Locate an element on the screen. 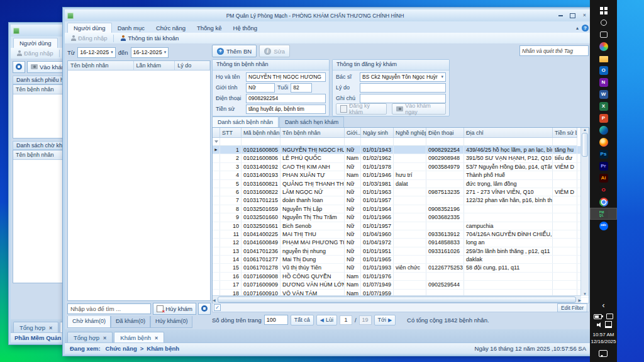 The width and height of the screenshot is (644, 362). table-row: 401031400193PHAN XUÂN TỰNam01/01/1946hưu… is located at coordinates (401, 175).